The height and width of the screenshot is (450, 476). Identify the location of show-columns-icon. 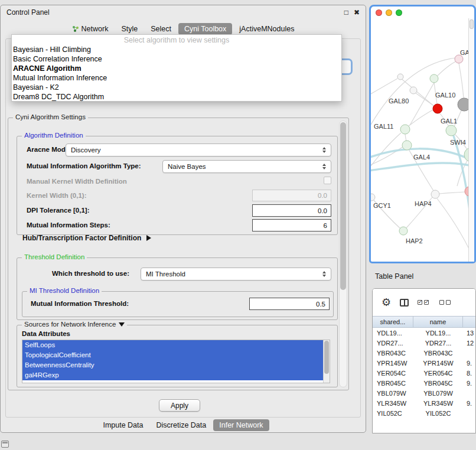
(404, 302).